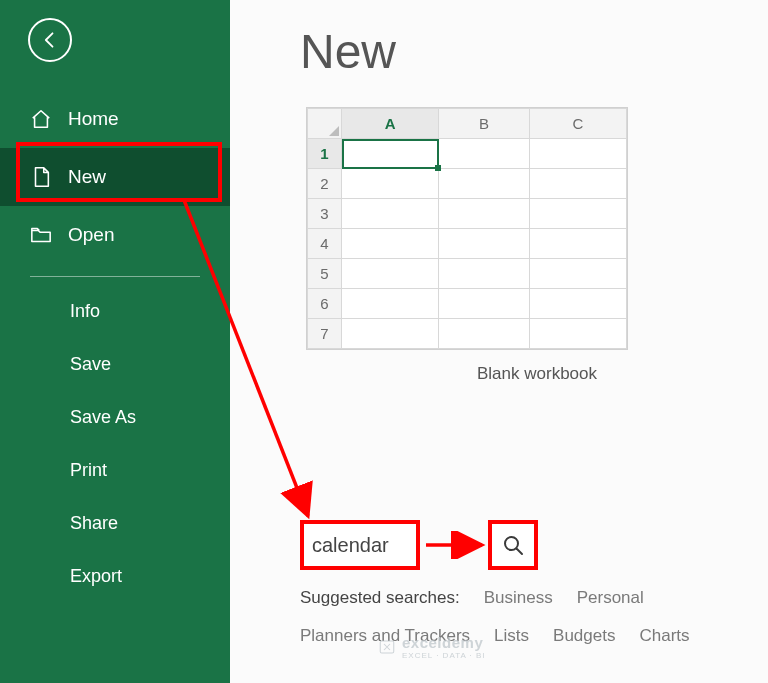 This screenshot has width=768, height=683. What do you see at coordinates (664, 636) in the screenshot?
I see `suggested-link: Charts` at bounding box center [664, 636].